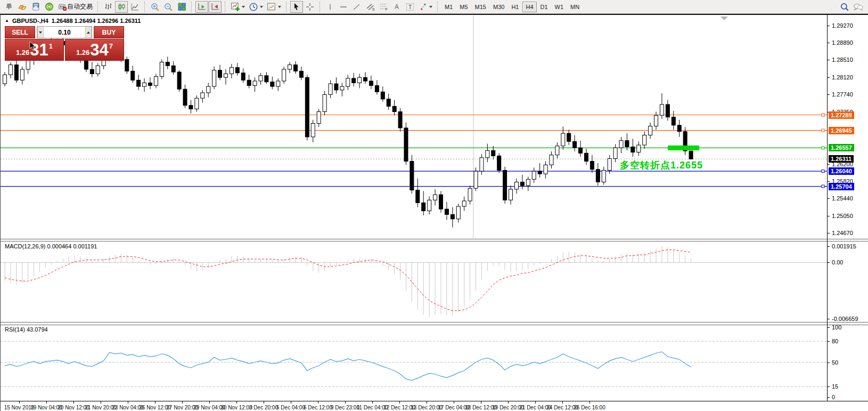  I want to click on chart-symbol-period: GBPUSD-,H4, so click(30, 21).